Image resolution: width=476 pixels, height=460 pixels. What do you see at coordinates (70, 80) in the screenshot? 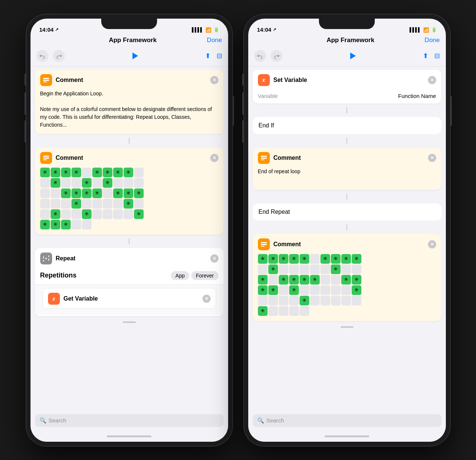
I see `comment-title-1: Comment` at bounding box center [70, 80].